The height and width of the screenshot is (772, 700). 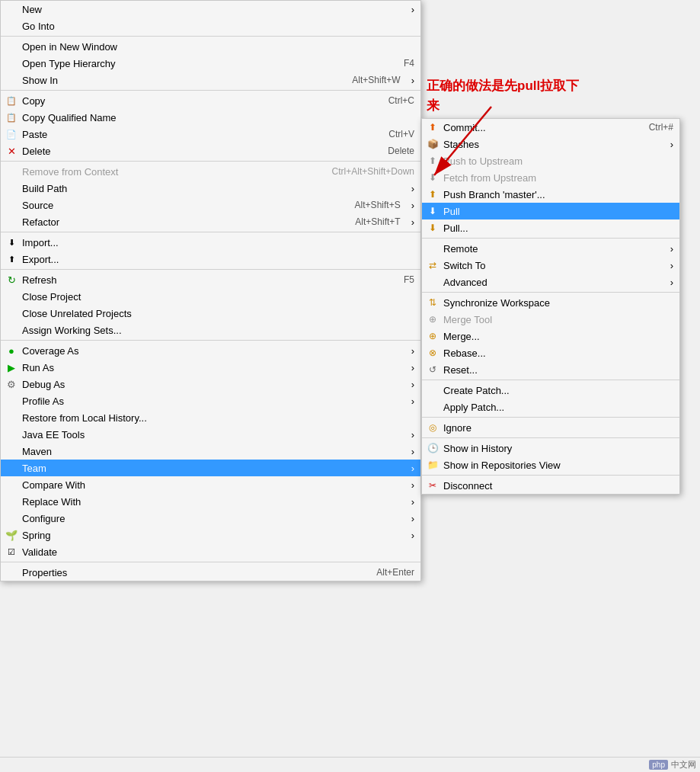 What do you see at coordinates (551, 127) in the screenshot?
I see `submenu-item-commit: ⬆ Commit... Ctrl+#` at bounding box center [551, 127].